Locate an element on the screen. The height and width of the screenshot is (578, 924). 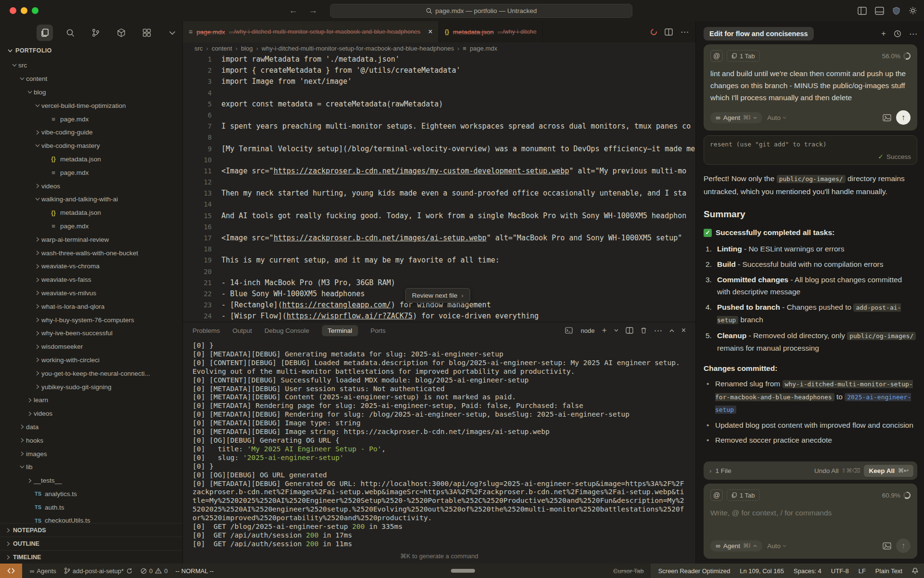
code-line: 24- [Wispr Flow](https://wisprflow.ai/r?… is located at coordinates (439, 316).